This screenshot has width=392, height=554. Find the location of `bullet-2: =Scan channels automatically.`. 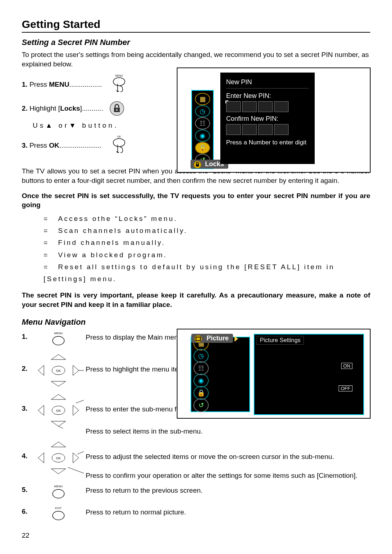

bullet-2: =Scan channels automatically. is located at coordinates (207, 231).